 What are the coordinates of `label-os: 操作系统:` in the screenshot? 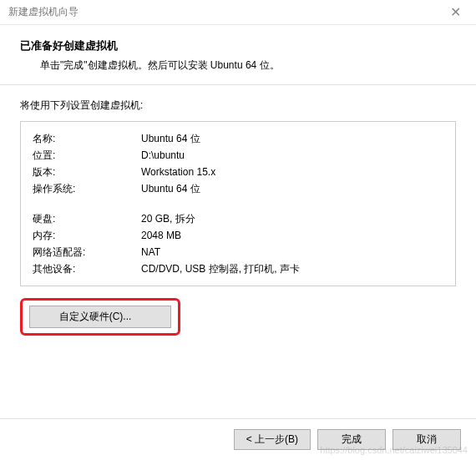 It's located at (87, 189).